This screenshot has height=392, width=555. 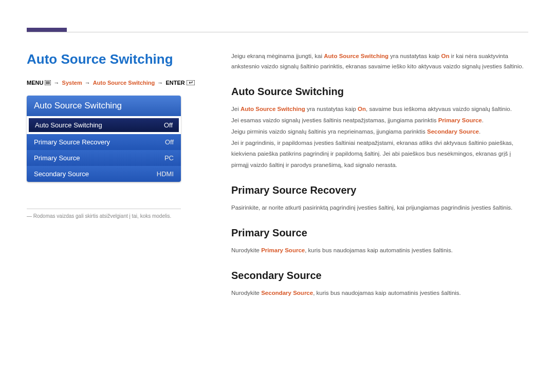 I want to click on section-body: Jei Auto Source Switching yra nustatytas…, so click(x=380, y=138).